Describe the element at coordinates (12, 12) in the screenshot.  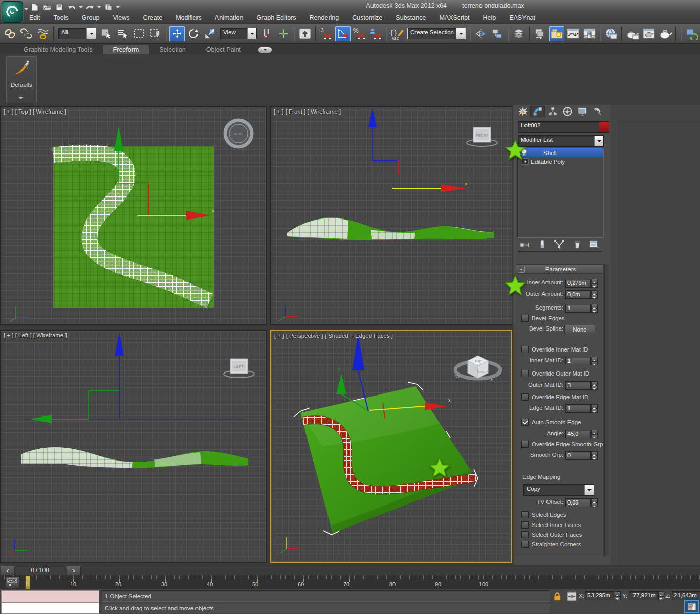
I see `app-menu-button` at that location.